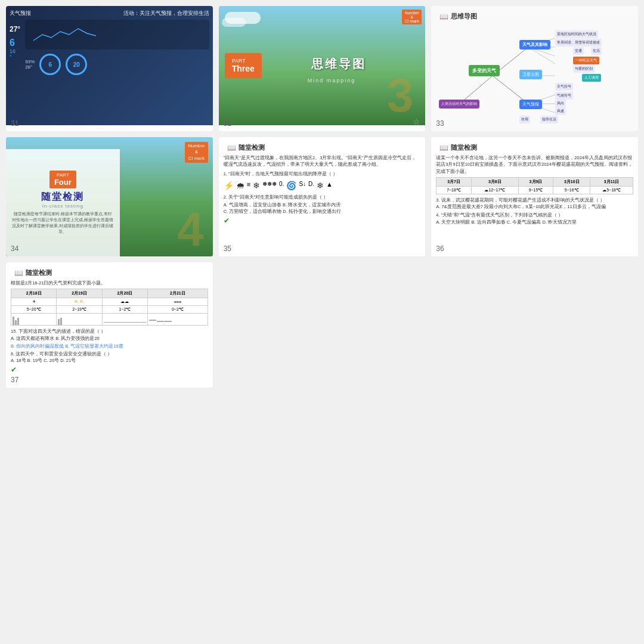 The image size is (644, 644). What do you see at coordinates (322, 221) in the screenshot?
I see `card35-checkmark: ✔` at bounding box center [322, 221].